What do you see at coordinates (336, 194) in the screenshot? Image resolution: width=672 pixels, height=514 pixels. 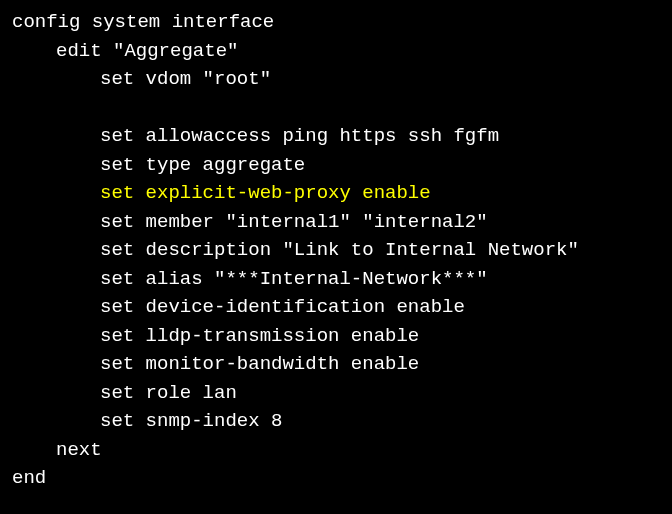 I see `set-explicit-web-proxy-line: set explicit-web-proxy enable` at bounding box center [336, 194].